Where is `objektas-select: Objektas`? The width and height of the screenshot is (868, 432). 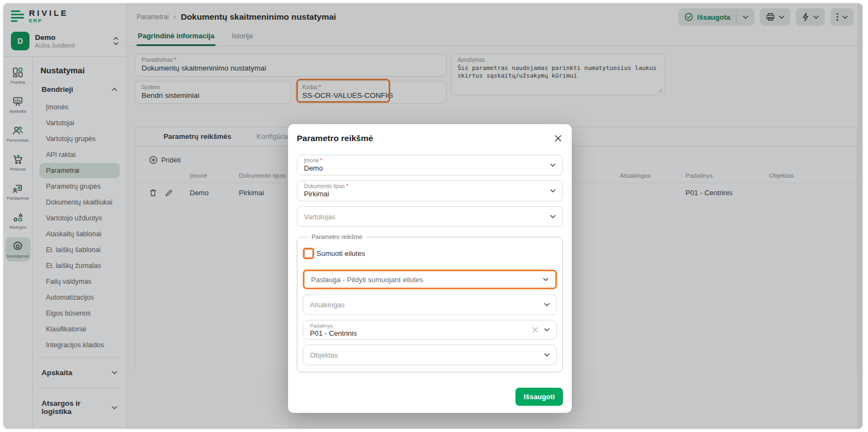
objektas-select: Objektas is located at coordinates (430, 355).